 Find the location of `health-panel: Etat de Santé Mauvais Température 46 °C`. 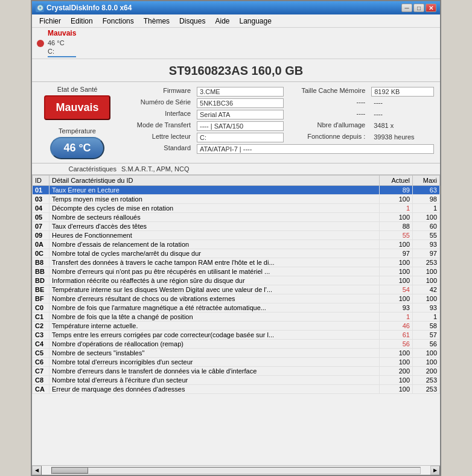

health-panel: Etat de Santé Mauvais Température 46 °C is located at coordinates (80, 122).